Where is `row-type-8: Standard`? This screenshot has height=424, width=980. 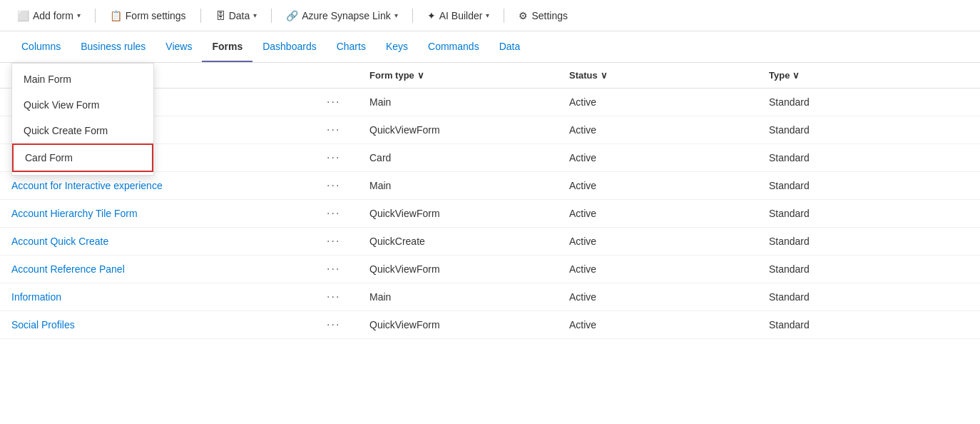
row-type-8: Standard is located at coordinates (869, 325).